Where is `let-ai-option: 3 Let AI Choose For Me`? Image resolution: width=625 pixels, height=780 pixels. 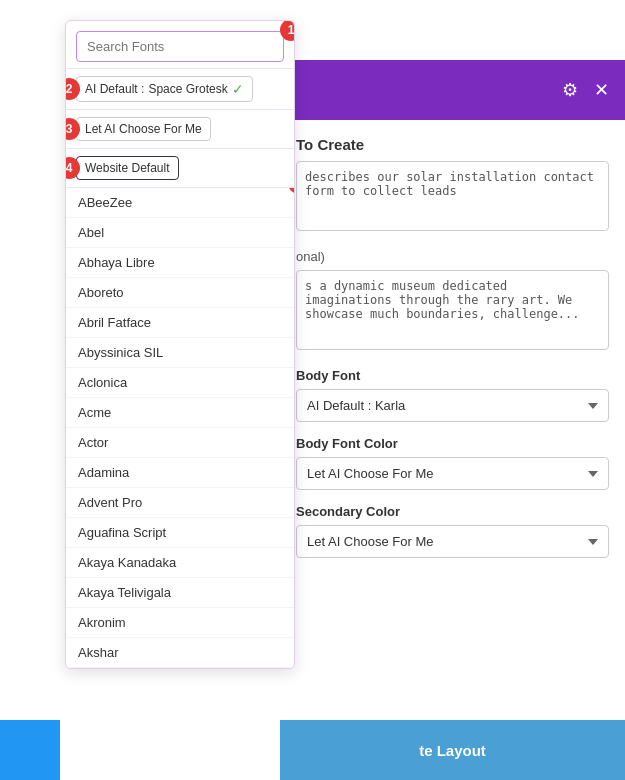 let-ai-option: 3 Let AI Choose For Me is located at coordinates (180, 130).